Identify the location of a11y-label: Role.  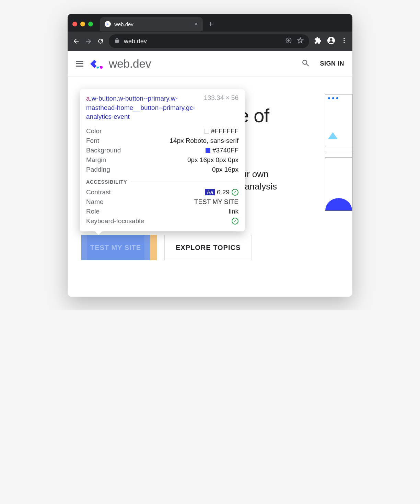
(93, 211).